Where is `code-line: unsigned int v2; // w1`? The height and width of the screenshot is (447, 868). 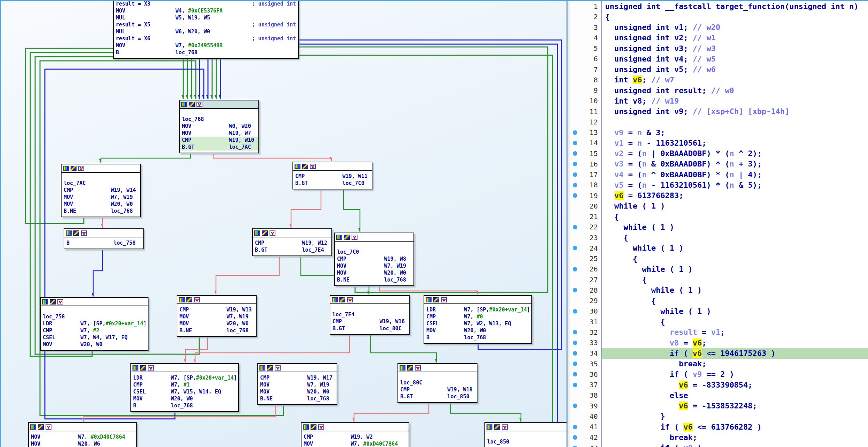 code-line: unsigned int v2; // w1 is located at coordinates (735, 38).